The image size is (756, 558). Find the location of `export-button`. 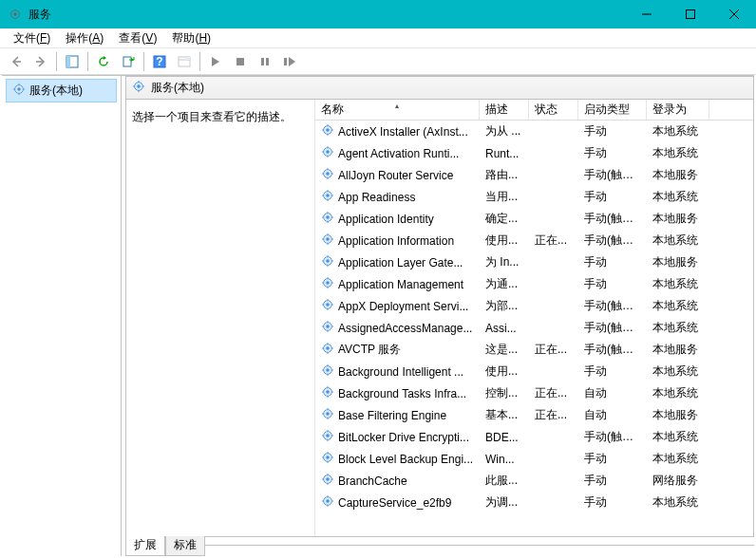

export-button is located at coordinates (128, 62).